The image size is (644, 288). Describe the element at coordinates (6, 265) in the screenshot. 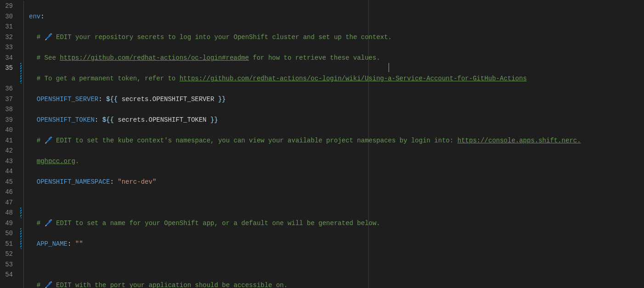

I see `line-number: 53` at that location.